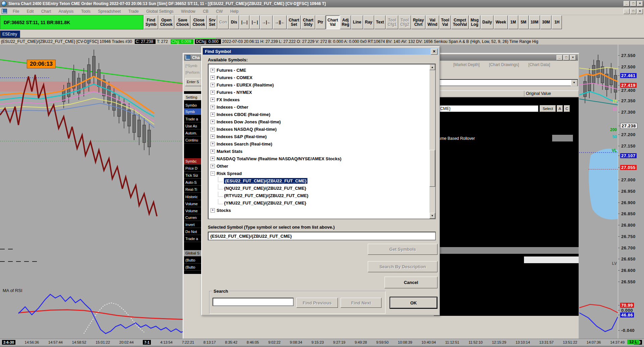 Image resolution: width=644 pixels, height=347 pixels. What do you see at coordinates (548, 109) in the screenshot?
I see `select-button: Select` at bounding box center [548, 109].